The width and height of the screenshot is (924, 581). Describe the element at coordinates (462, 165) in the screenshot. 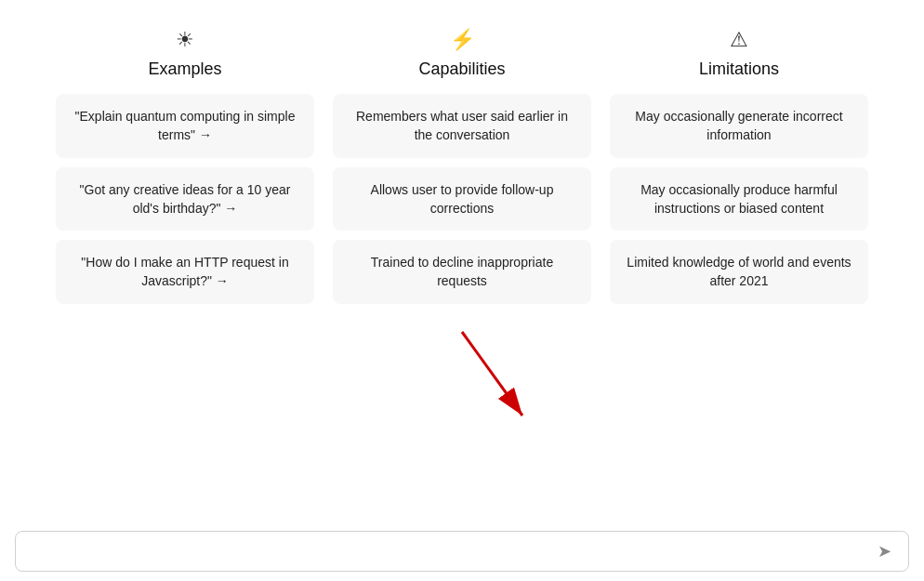

I see `column-capabilities: ⚡CapabilitiesRemembers what user said ea…` at that location.